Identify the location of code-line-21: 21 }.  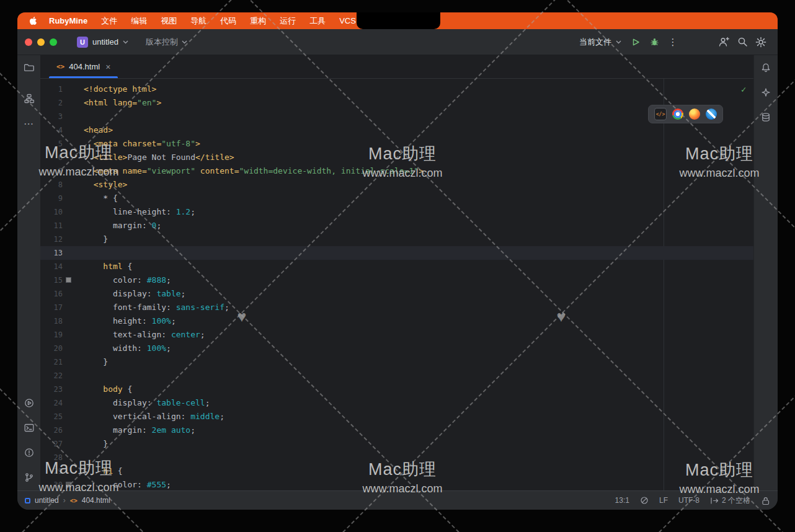
(397, 362).